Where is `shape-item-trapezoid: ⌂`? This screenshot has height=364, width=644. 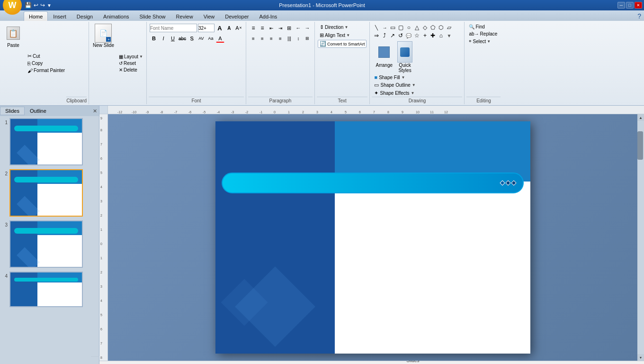 shape-item-trapezoid: ⌂ is located at coordinates (441, 36).